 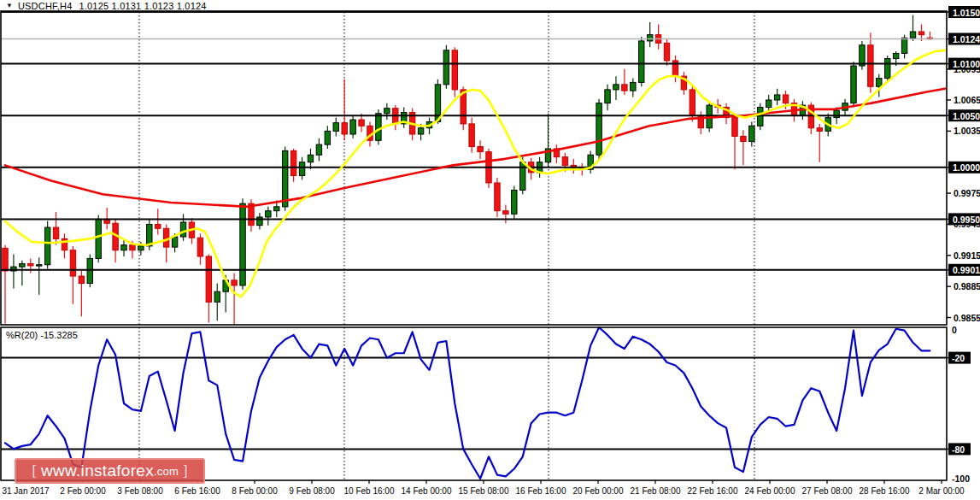 What do you see at coordinates (967, 256) in the screenshot?
I see `price-label: 0.9915` at bounding box center [967, 256].